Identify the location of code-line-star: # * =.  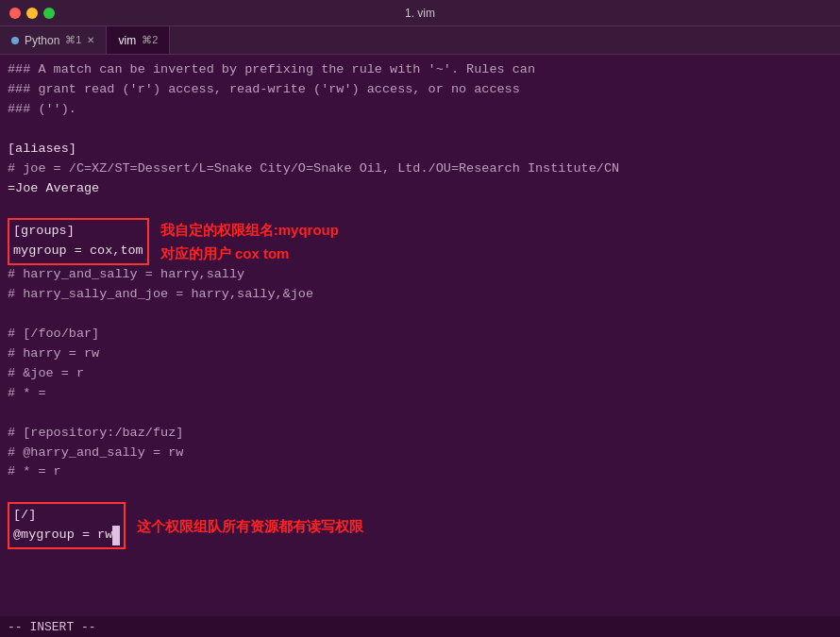
(420, 394).